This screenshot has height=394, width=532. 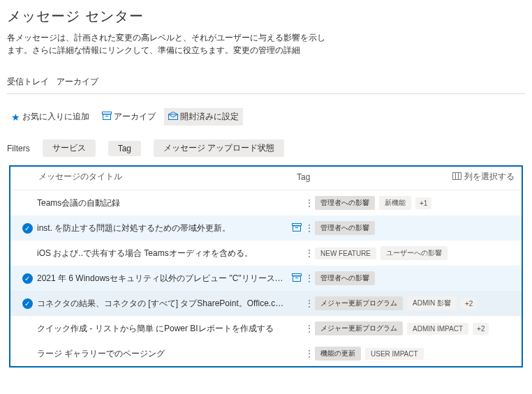 I want to click on table-row: クイック作成 - リストから簡単 にPower BIレポートを作成する⋮メジャー…, so click(x=266, y=328).